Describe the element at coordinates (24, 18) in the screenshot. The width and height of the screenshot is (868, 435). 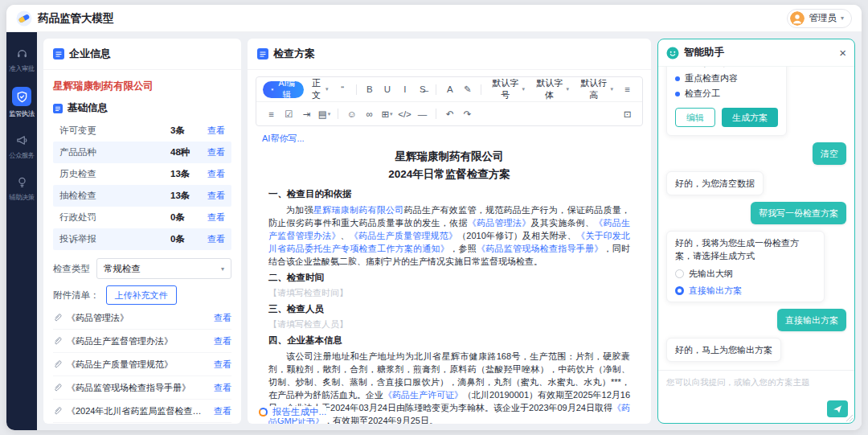
I see `app-logo-icon` at that location.